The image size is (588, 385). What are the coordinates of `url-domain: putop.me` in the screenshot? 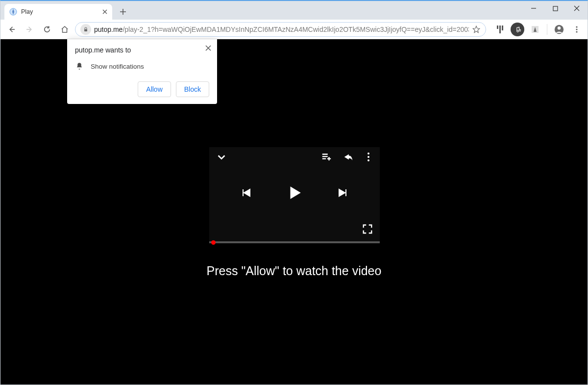 It's located at (108, 29).